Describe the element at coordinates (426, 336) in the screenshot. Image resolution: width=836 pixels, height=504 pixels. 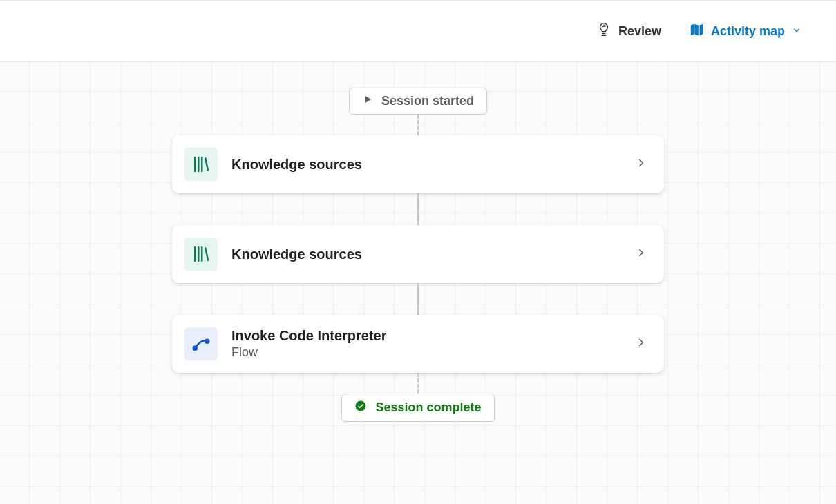
I see `card-title: Invoke Code Interpreter` at that location.